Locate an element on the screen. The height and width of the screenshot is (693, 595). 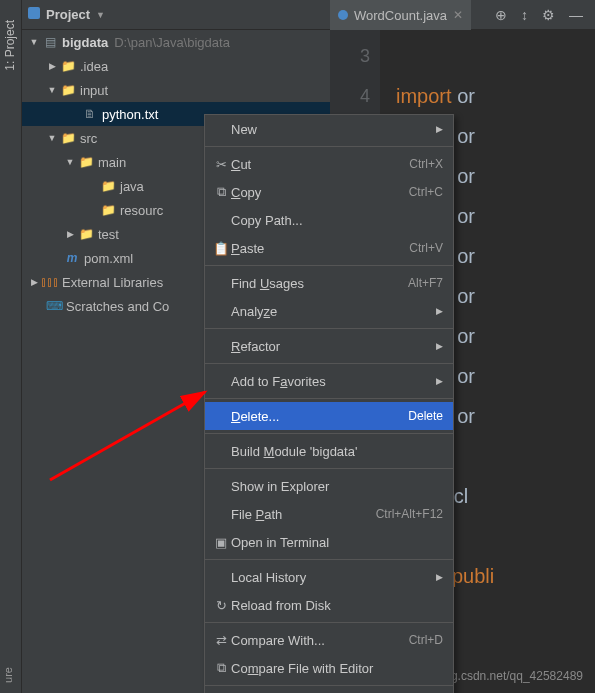
tree-label: main is located at coordinates (112, 162).